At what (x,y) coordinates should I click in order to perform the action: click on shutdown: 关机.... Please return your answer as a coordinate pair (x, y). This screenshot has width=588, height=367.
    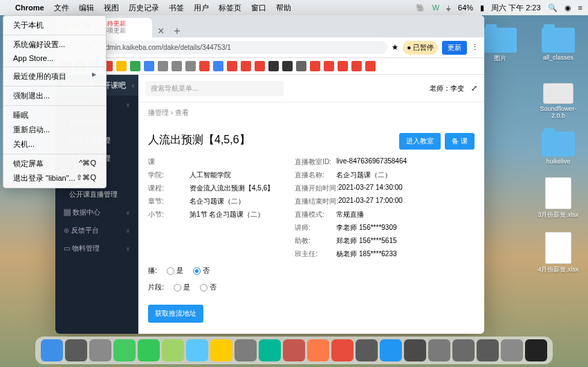
    Looking at the image, I should click on (55, 144).